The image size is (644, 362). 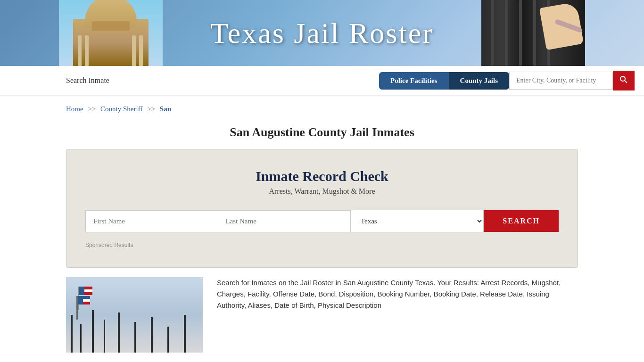 I want to click on search-inmate-label: Search Inmate, so click(x=223, y=81).